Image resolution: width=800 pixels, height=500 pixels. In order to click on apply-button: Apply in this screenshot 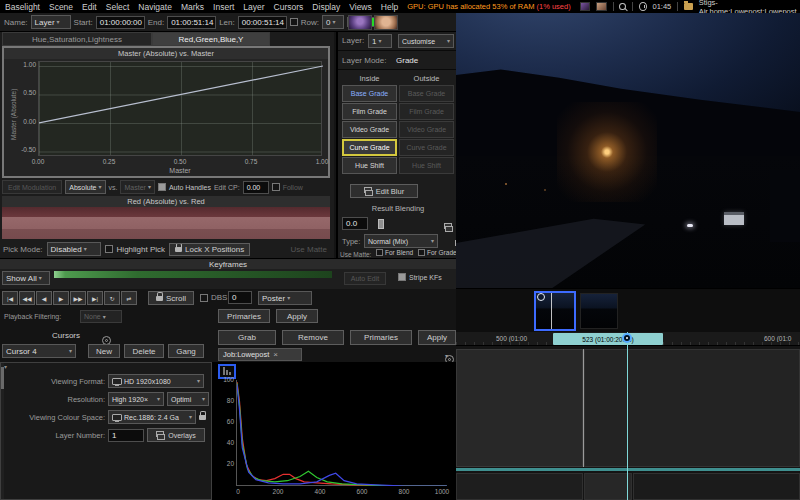, I will do `click(297, 316)`.